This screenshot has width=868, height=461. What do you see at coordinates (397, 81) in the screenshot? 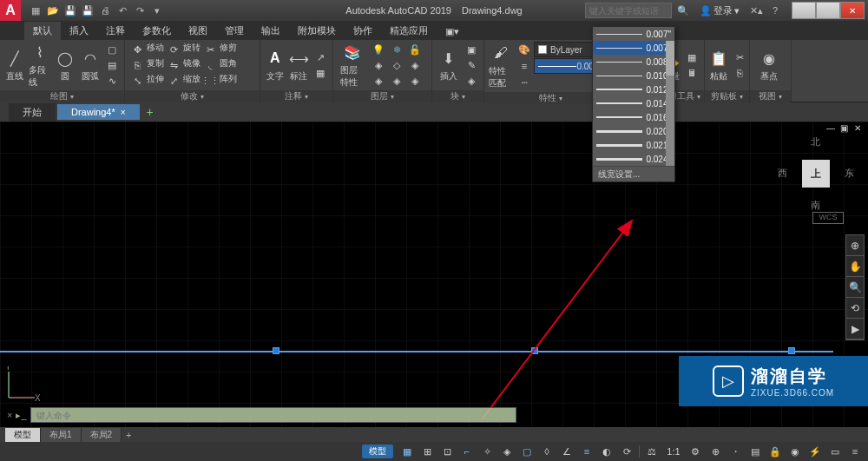
I see `layer-prev-button: ◈` at bounding box center [397, 81].